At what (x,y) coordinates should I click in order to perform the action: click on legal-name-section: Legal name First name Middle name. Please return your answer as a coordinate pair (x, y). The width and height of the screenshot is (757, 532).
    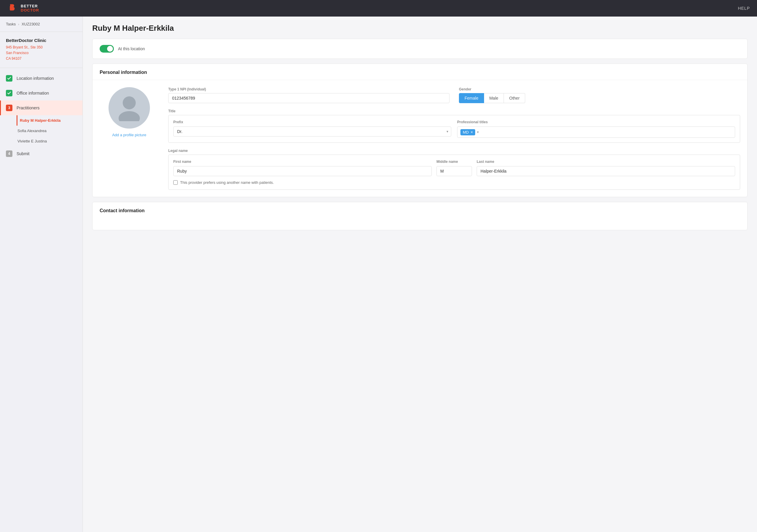
    Looking at the image, I should click on (454, 169).